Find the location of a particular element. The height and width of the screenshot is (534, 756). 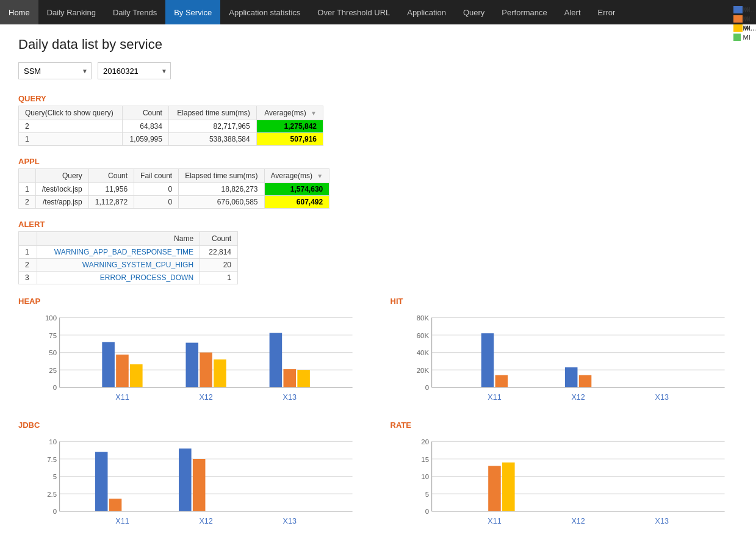

query-col-count: Count is located at coordinates (145, 114).